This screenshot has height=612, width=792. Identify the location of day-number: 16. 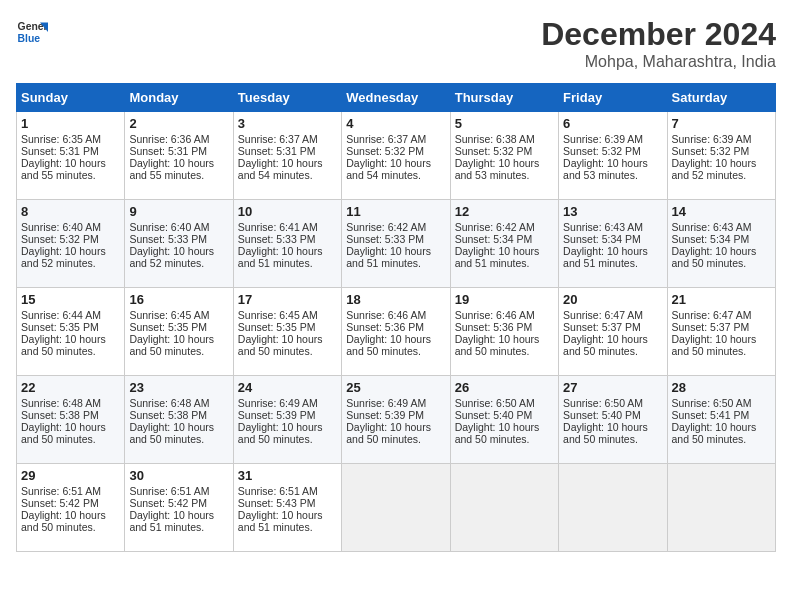
(178, 300).